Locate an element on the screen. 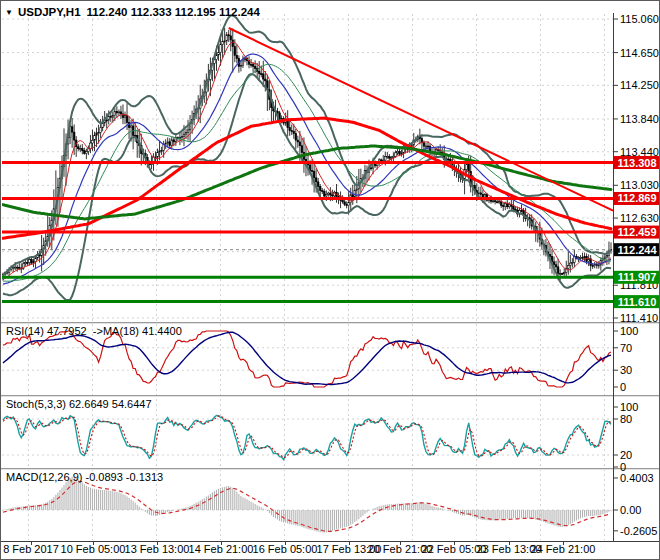 The height and width of the screenshot is (560, 660). svg-text: 111.610 is located at coordinates (638, 302).